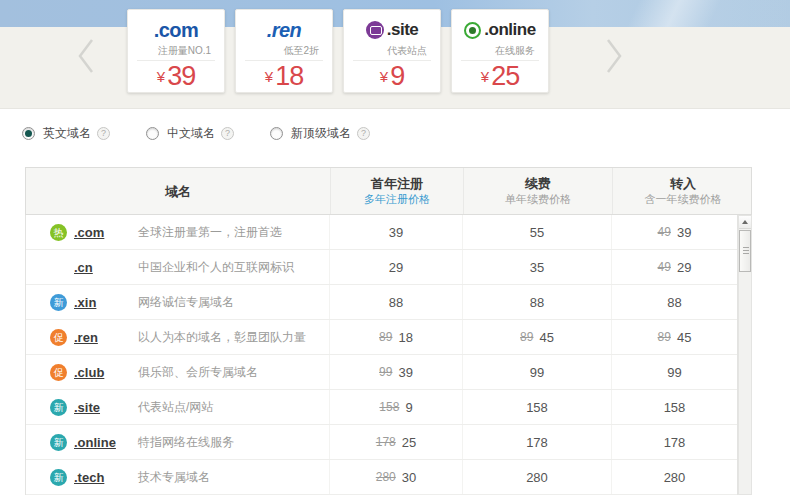  I want to click on header-domain: 域名, so click(178, 191).